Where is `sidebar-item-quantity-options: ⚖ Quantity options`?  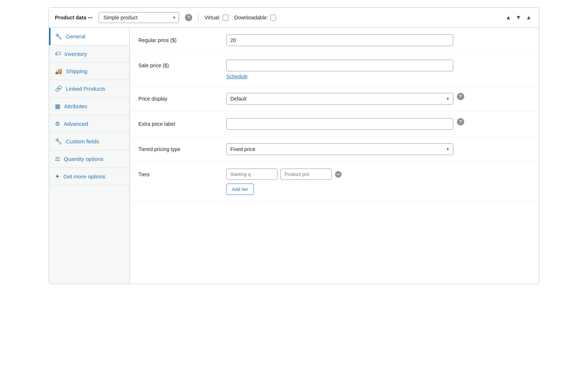
sidebar-item-quantity-options: ⚖ Quantity options is located at coordinates (89, 159).